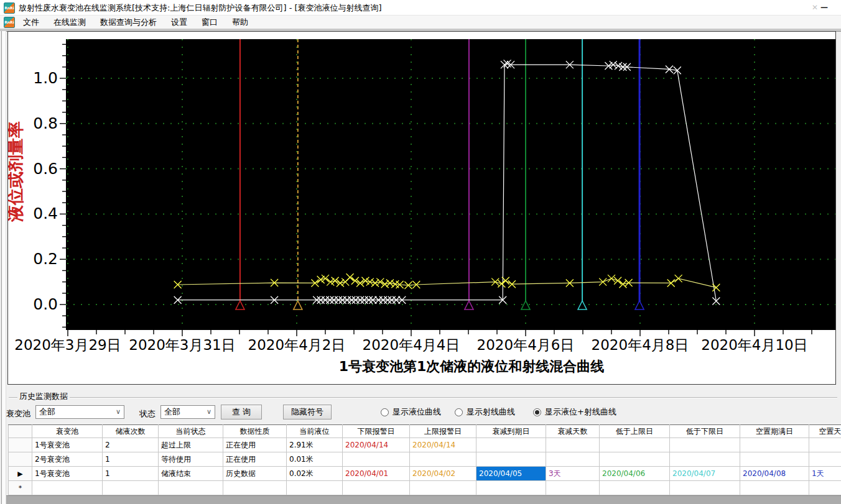 This screenshot has width=841, height=504. What do you see at coordinates (188, 412) in the screenshot?
I see `status-filter-select: 全部 ∨` at bounding box center [188, 412].